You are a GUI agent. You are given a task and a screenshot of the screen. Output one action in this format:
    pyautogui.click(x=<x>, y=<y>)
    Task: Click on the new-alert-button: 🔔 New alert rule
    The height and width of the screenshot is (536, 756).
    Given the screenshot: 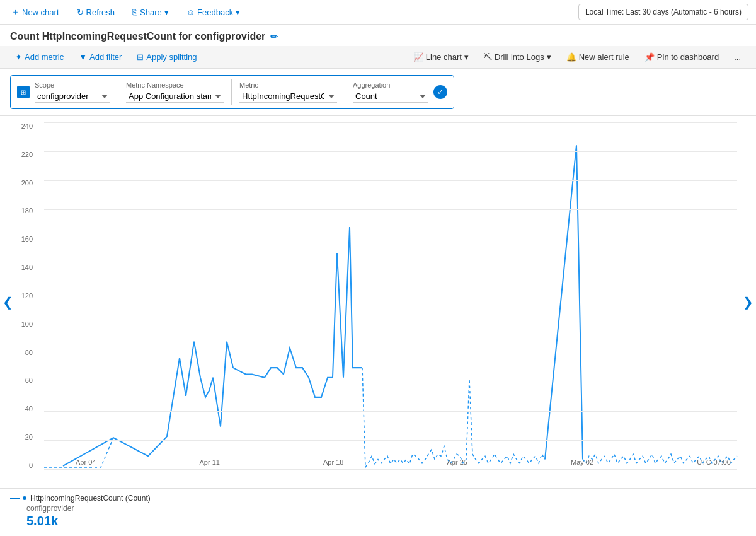 What is the action you would take?
    pyautogui.click(x=598, y=57)
    